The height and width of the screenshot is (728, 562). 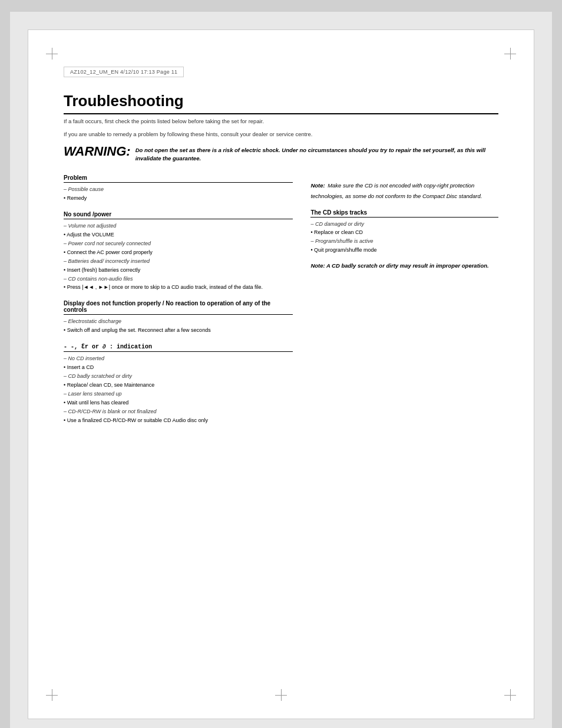 What do you see at coordinates (124, 72) in the screenshot?
I see `header-bar-text: AZ102_12_UM_EN 4/12/10 17:13 Page 11` at bounding box center [124, 72].